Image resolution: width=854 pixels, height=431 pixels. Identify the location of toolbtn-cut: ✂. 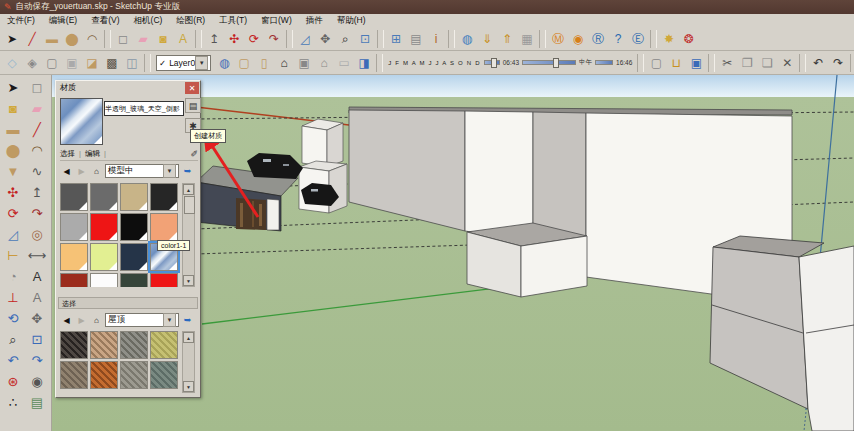
(727, 63).